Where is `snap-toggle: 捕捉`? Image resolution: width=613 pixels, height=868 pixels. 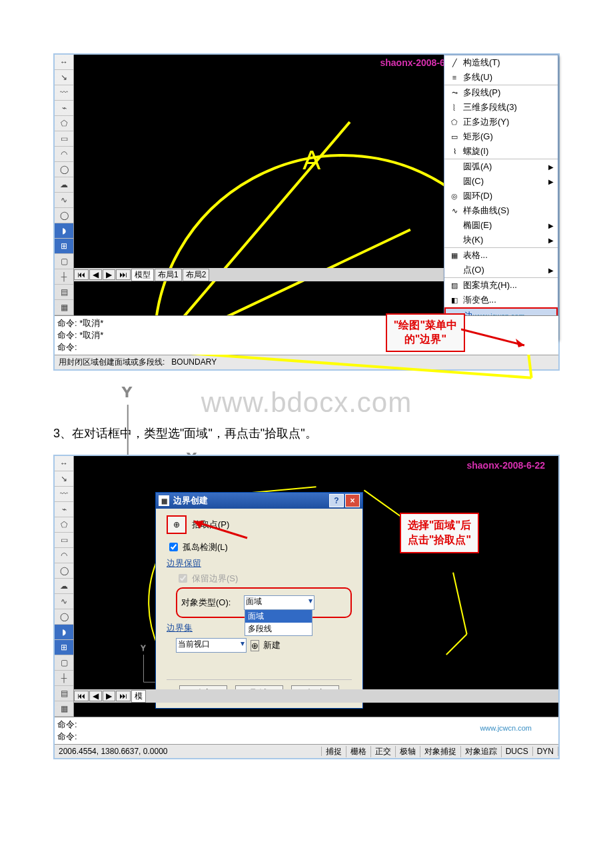
snap-toggle: 捕捉 is located at coordinates (334, 752).